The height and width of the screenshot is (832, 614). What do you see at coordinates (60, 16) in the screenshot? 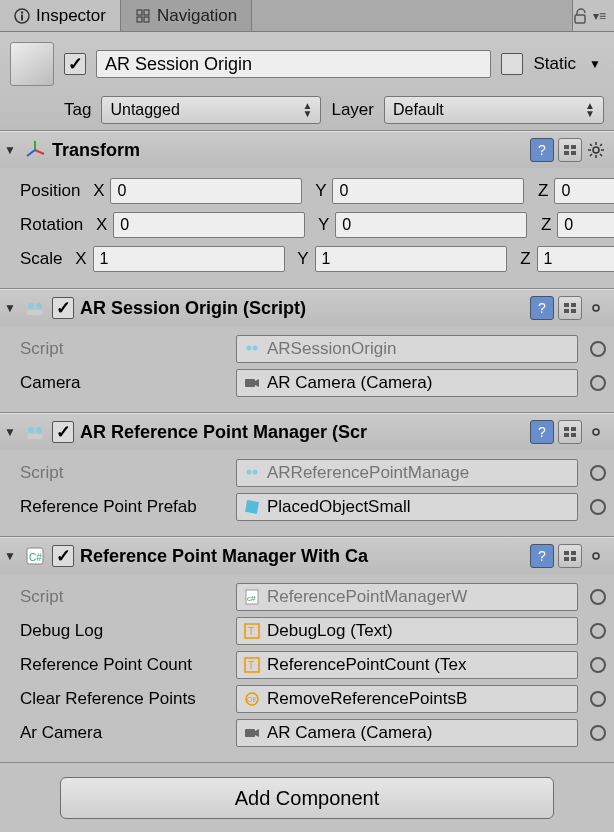
I see `tab-inspector: Inspector` at bounding box center [60, 16].